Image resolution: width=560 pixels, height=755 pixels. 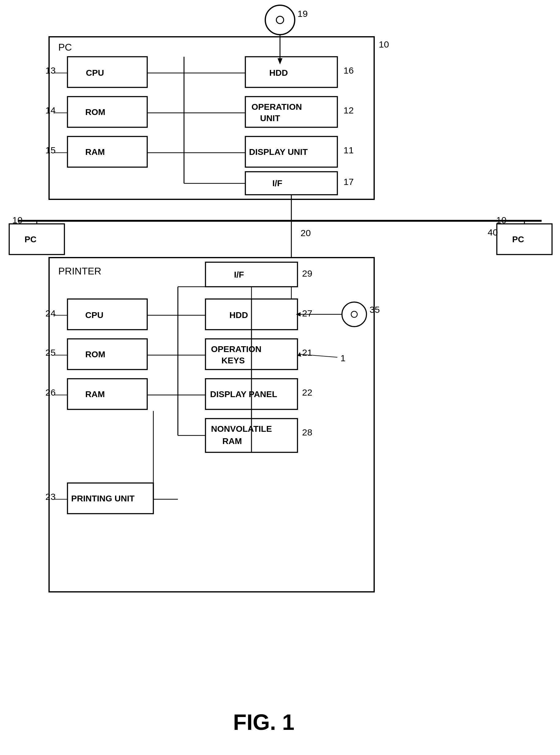 What do you see at coordinates (348, 150) in the screenshot?
I see `pc-dispunit-ref: 11` at bounding box center [348, 150].